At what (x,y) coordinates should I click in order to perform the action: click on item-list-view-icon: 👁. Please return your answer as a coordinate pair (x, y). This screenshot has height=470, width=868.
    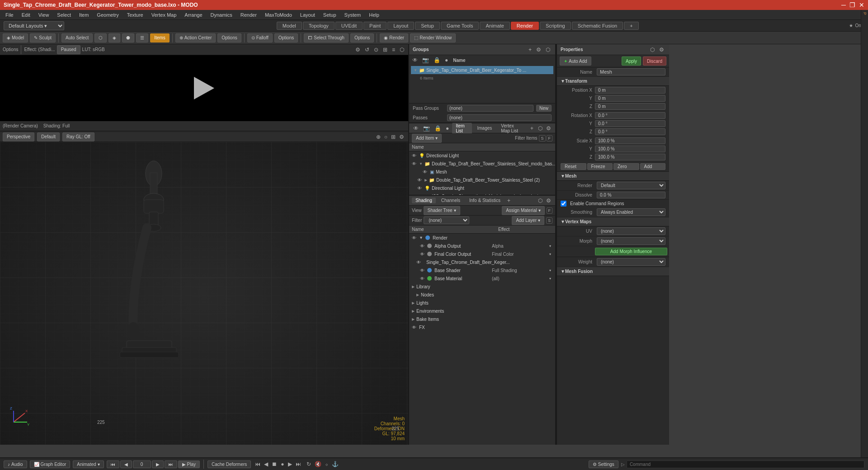
    Looking at the image, I should click on (416, 128).